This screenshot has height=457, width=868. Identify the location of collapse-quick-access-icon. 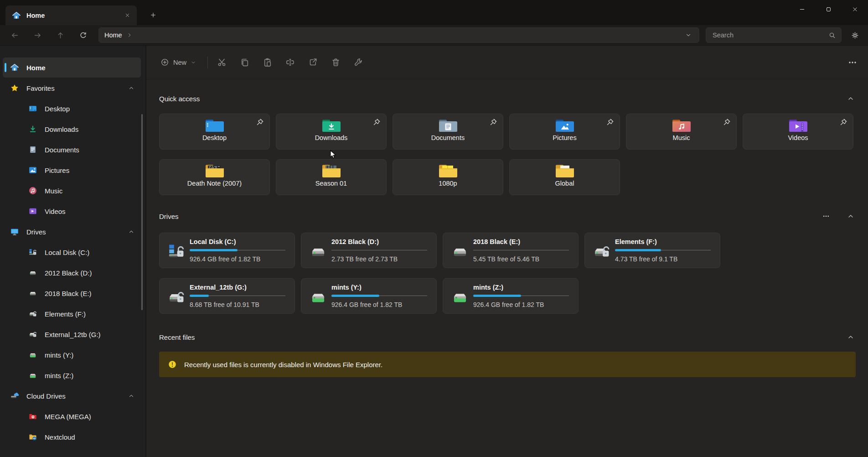
(851, 99).